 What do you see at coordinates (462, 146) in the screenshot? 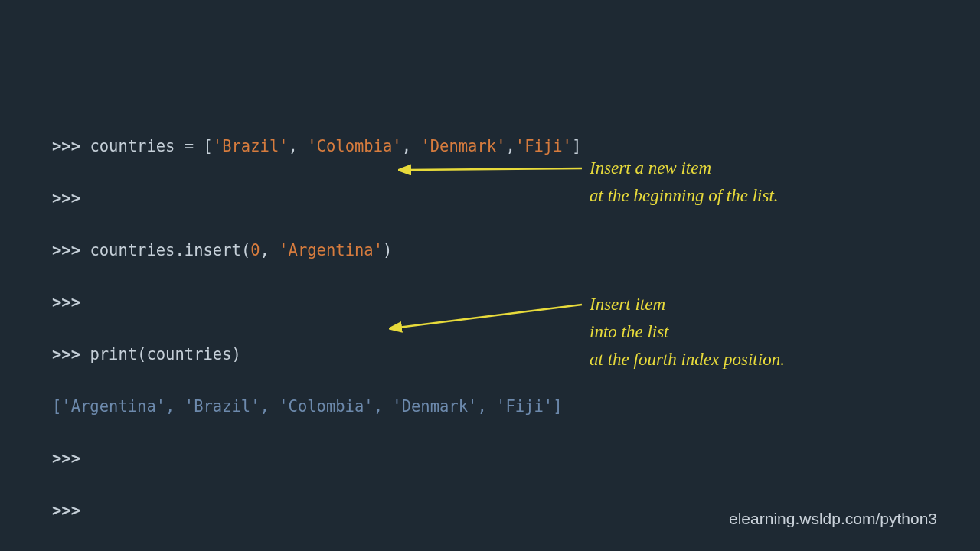
I see `string: 'Denmark'` at bounding box center [462, 146].